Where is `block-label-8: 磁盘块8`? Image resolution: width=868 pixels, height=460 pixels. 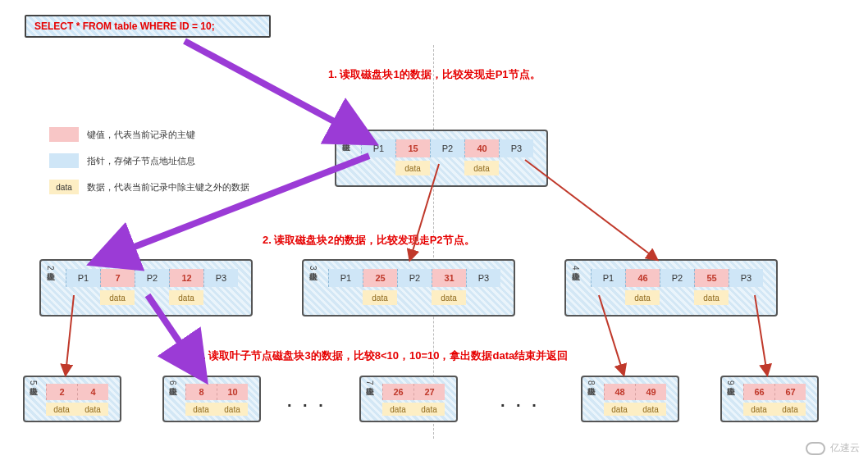
block-label-8: 磁盘块8 is located at coordinates (591, 383).